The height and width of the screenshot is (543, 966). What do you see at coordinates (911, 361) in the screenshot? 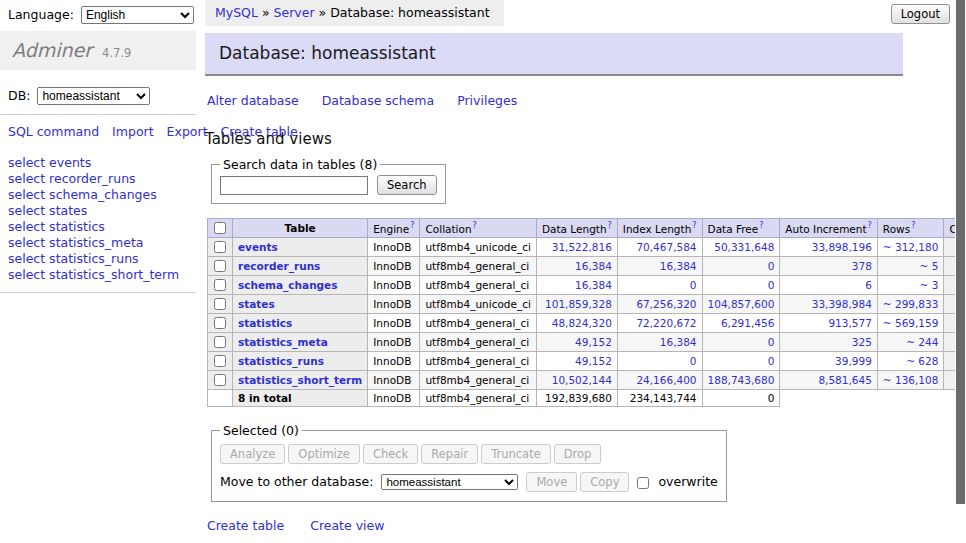
I see `rows-count-link: ~ 628` at bounding box center [911, 361].